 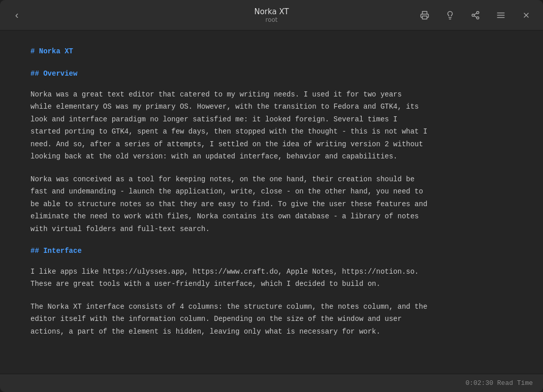 What do you see at coordinates (259, 52) in the screenshot?
I see `heading-norka-xt: # Norka XT` at bounding box center [259, 52].